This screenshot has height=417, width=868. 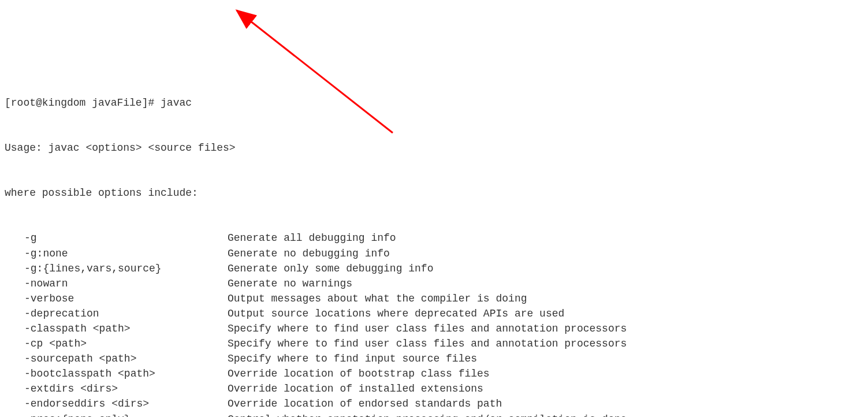 I want to click on option-row: -g:noneGenerate no debugging info, so click(x=434, y=254).